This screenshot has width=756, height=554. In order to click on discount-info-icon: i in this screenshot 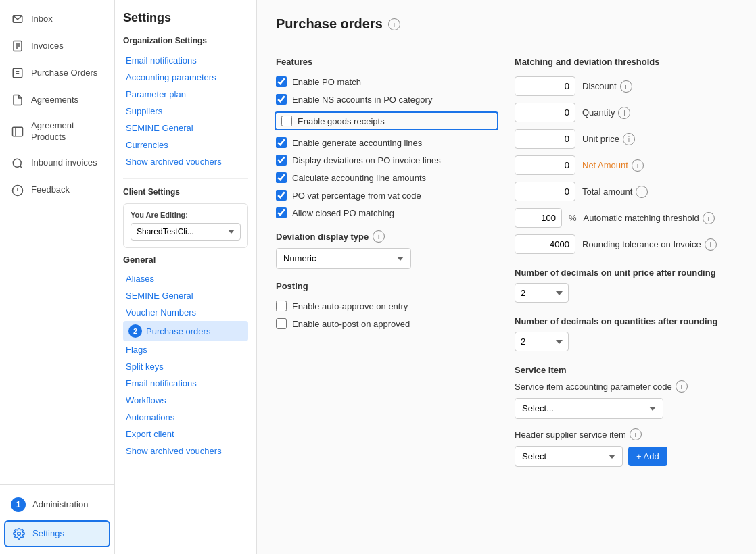, I will do `click(626, 86)`.